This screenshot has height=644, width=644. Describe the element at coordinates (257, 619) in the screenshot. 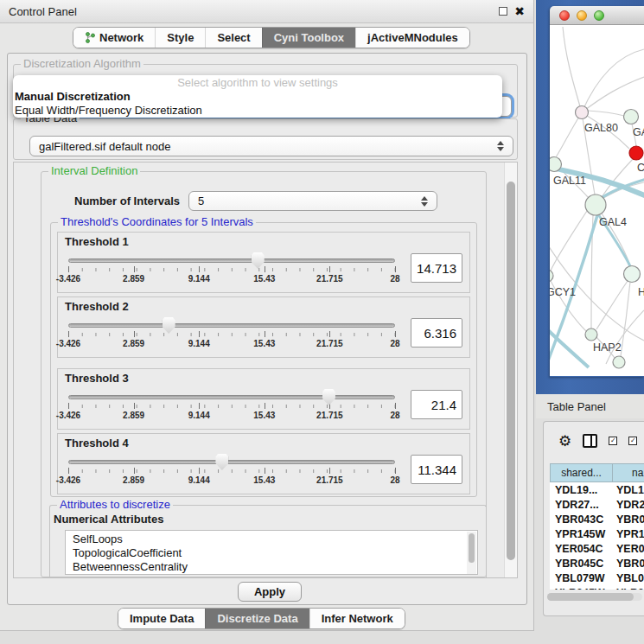

I see `tab-discretize-data: Discretize Data` at that location.